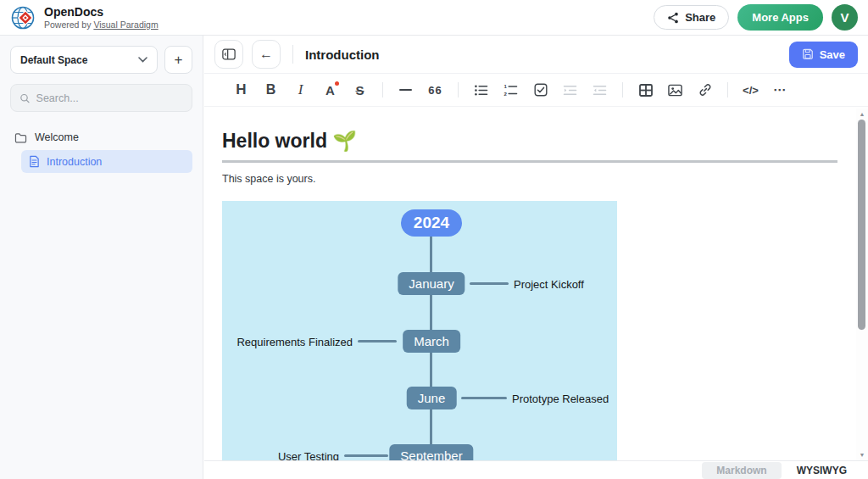 This screenshot has height=479, width=868. I want to click on blockquote-button: 66, so click(436, 90).